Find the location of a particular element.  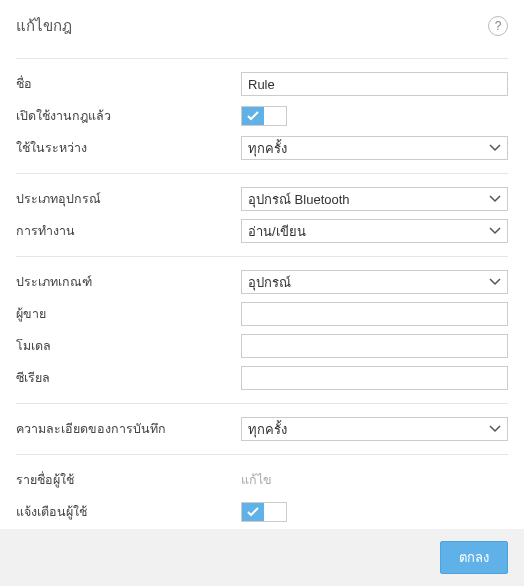

label-serial: ซีเรียล is located at coordinates (128, 378).